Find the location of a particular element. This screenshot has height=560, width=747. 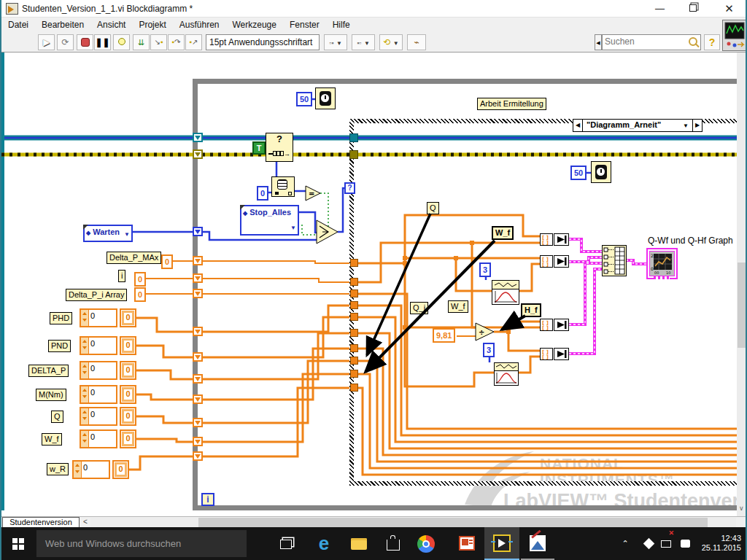

case-selector: ◀ "Diagramm_Arneit" ▼ ▶ is located at coordinates (638, 125).